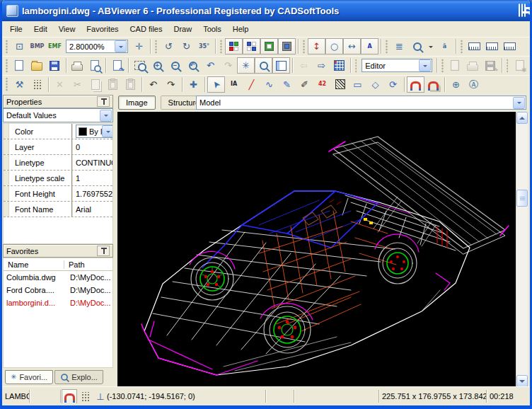  Describe the element at coordinates (67, 29) in the screenshot. I see `menu-item-view: View` at that location.